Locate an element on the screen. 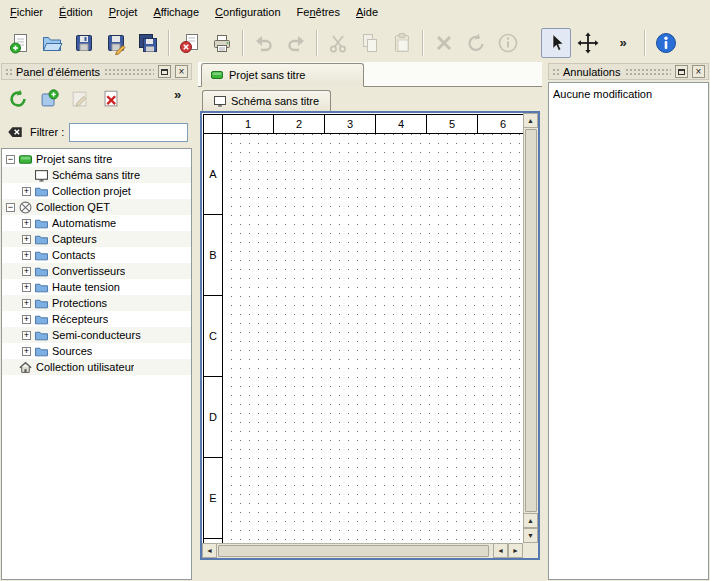  menu-configuration: Configuration is located at coordinates (248, 12).